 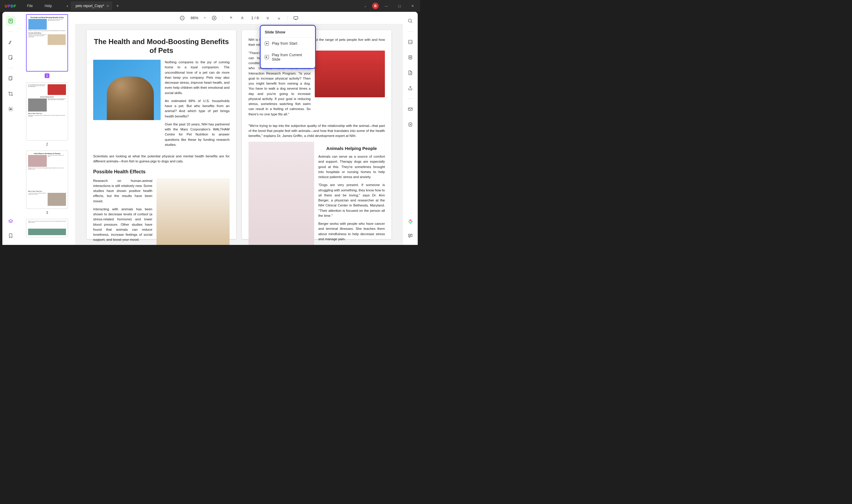 What do you see at coordinates (242, 18) in the screenshot?
I see `prev-page-button` at bounding box center [242, 18].